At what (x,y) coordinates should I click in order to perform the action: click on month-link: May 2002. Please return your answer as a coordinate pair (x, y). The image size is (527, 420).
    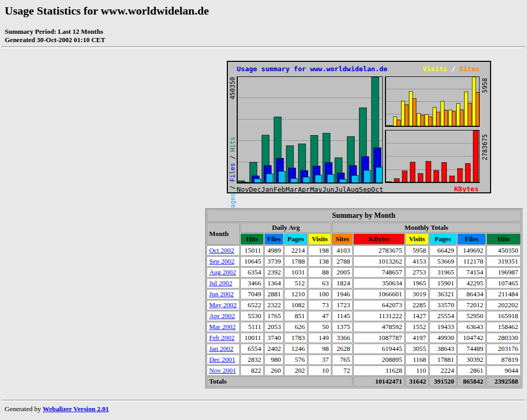
    Looking at the image, I should click on (223, 305).